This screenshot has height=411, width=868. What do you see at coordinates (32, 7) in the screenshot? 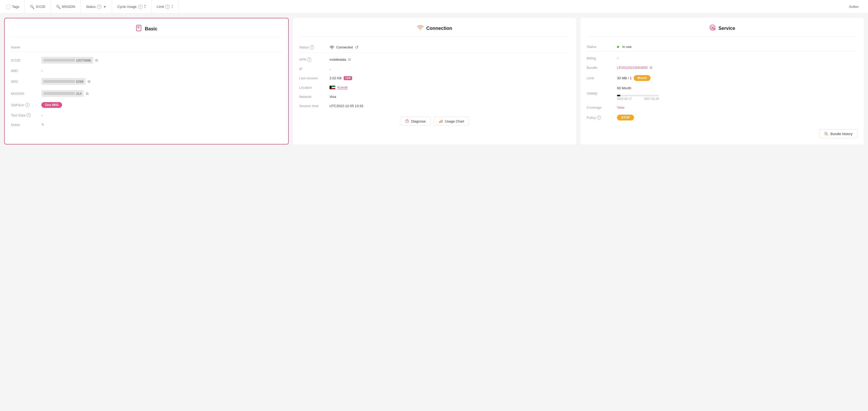
I see `iccid-search-icon: 🔍` at bounding box center [32, 7].